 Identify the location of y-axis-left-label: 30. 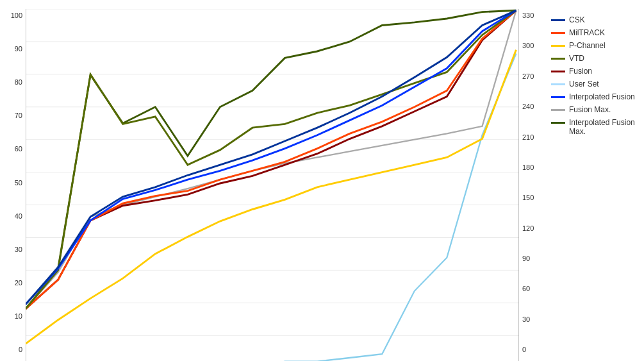
(19, 250).